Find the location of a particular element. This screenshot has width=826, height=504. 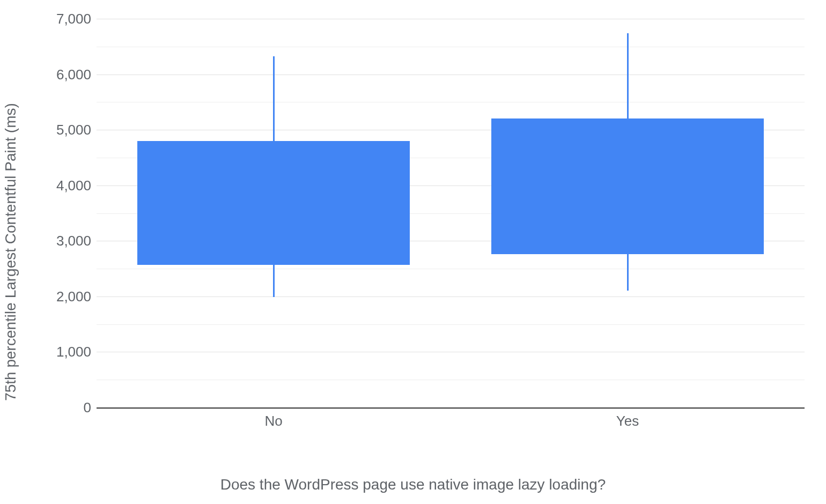

y-tick-label: 1,000 is located at coordinates (59, 352).